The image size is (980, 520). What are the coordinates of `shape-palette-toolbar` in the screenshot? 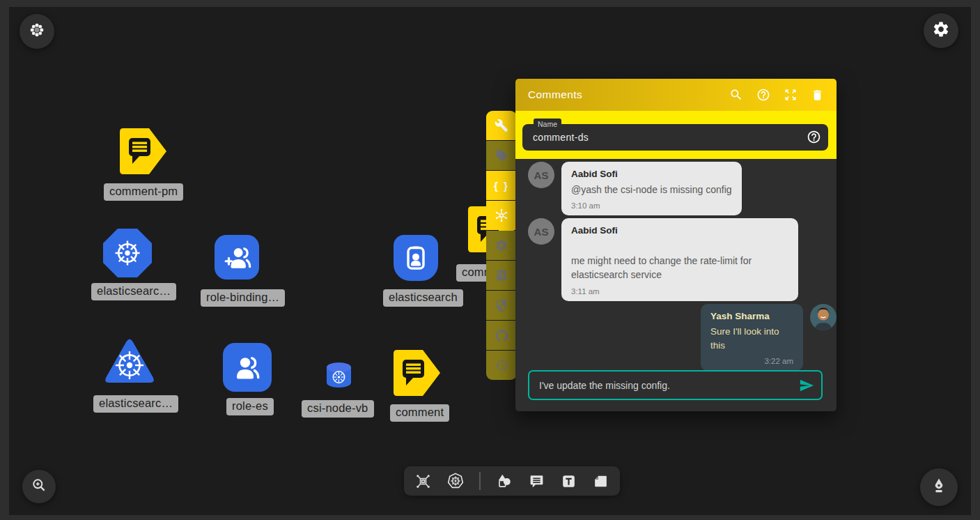 It's located at (512, 481).